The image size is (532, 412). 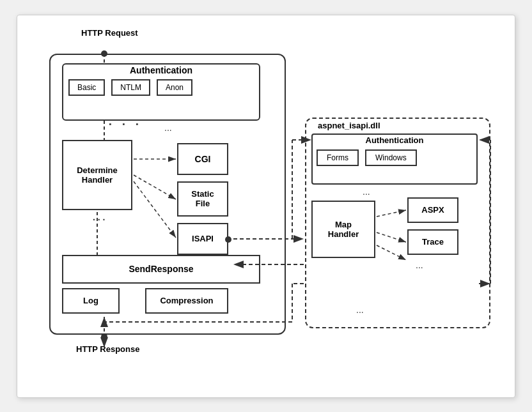 I want to click on send-response-box: SendResponse, so click(x=161, y=270).